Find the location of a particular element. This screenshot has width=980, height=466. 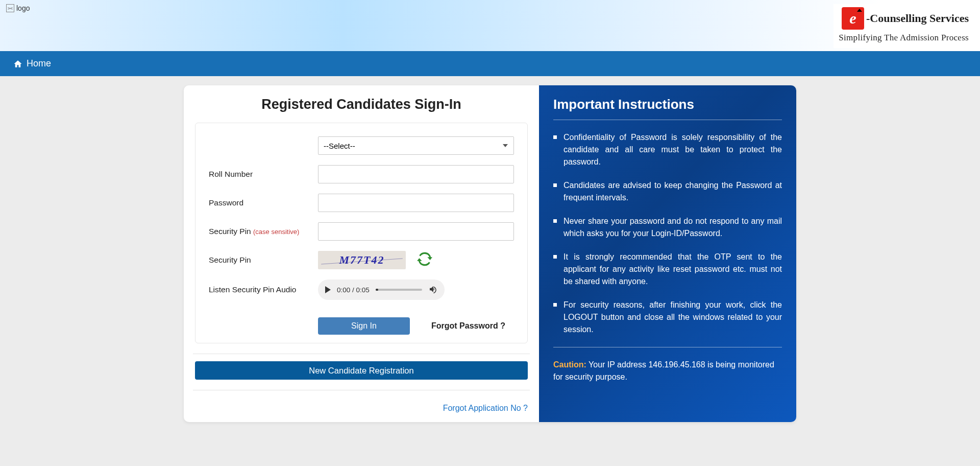

divider is located at coordinates (361, 354).